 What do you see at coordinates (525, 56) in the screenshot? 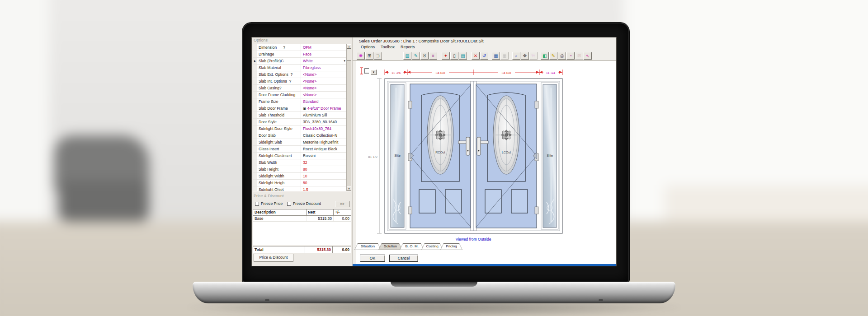
I see `pan-icon: ✥` at bounding box center [525, 56].